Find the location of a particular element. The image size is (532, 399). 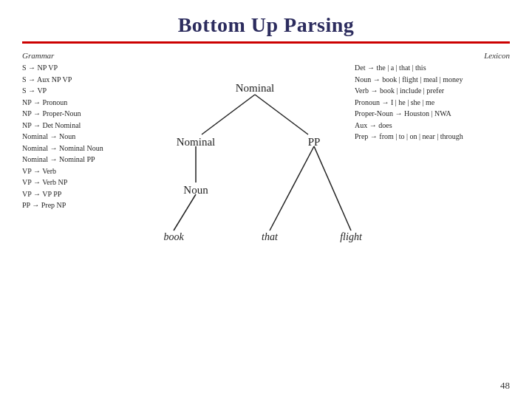

node-noun: Noun is located at coordinates (196, 190).